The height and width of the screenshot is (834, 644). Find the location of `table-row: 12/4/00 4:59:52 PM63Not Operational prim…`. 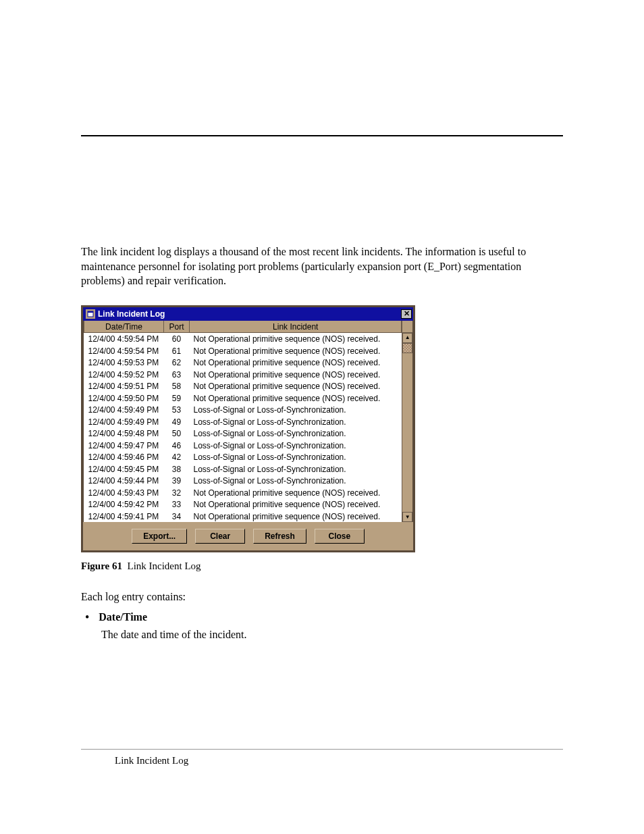

table-row: 12/4/00 4:59:52 PM63Not Operational prim… is located at coordinates (243, 375).